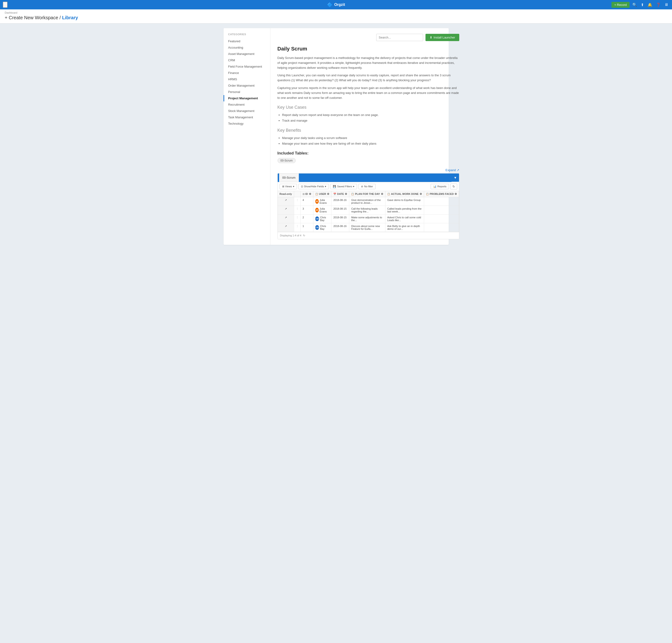 The image size is (672, 643). What do you see at coordinates (371, 121) in the screenshot?
I see `use-case-item: Track and manage` at bounding box center [371, 121].